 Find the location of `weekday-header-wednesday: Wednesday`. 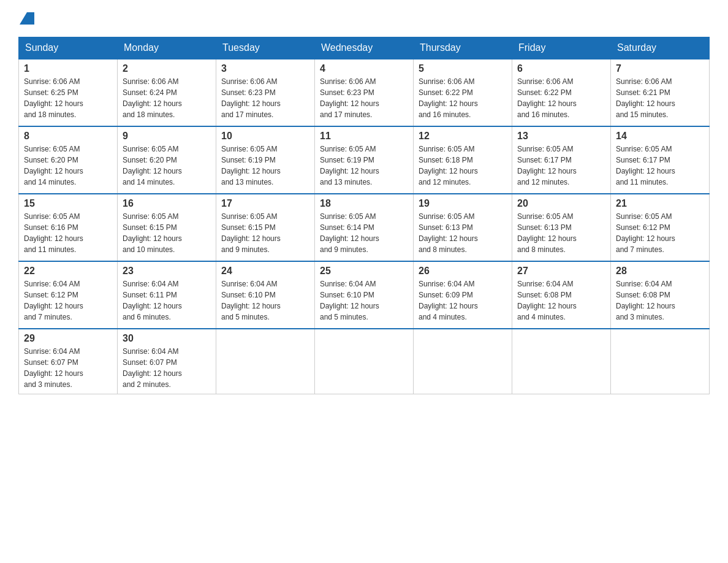

weekday-header-wednesday: Wednesday is located at coordinates (364, 48).